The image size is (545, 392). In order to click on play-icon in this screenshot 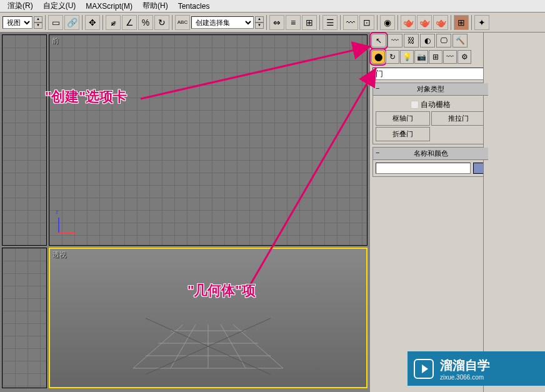, I will do `click(424, 369)`.